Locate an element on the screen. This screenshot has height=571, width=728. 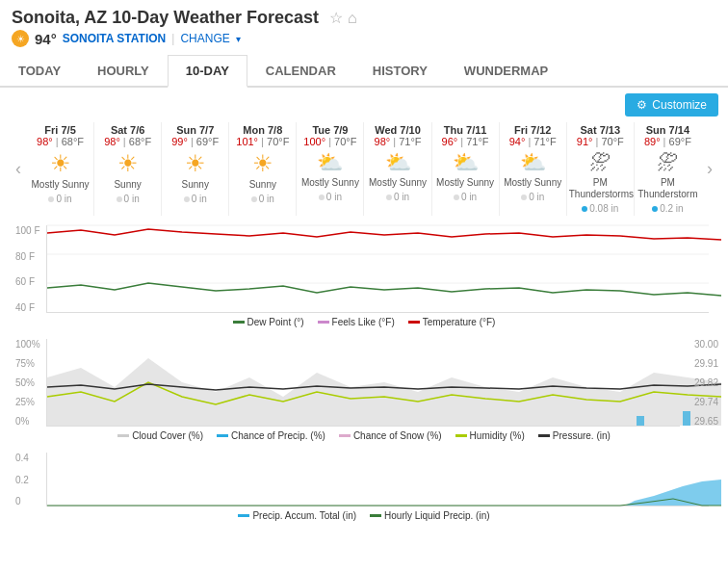
legend-item: Temperature (°F) is located at coordinates (453, 322).